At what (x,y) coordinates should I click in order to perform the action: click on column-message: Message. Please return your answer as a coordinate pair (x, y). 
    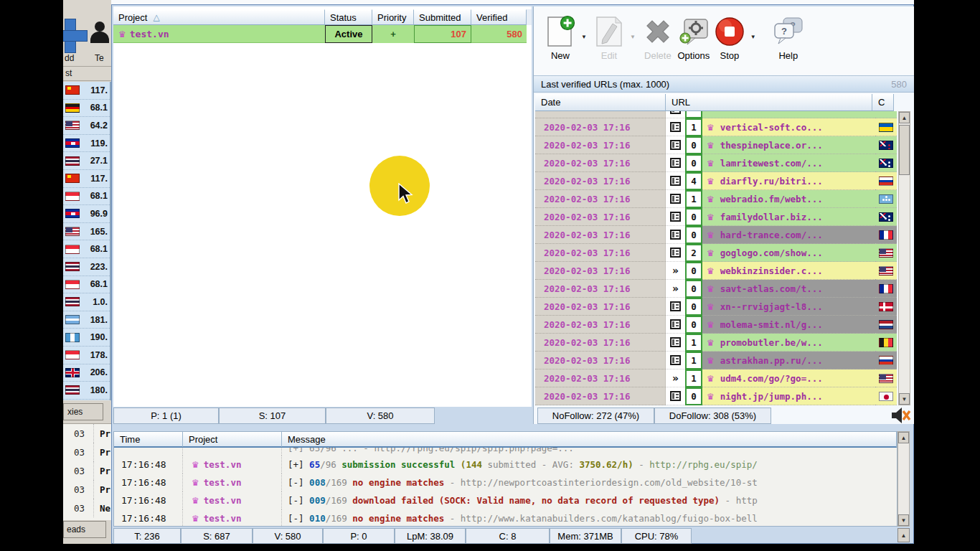
    Looking at the image, I should click on (590, 440).